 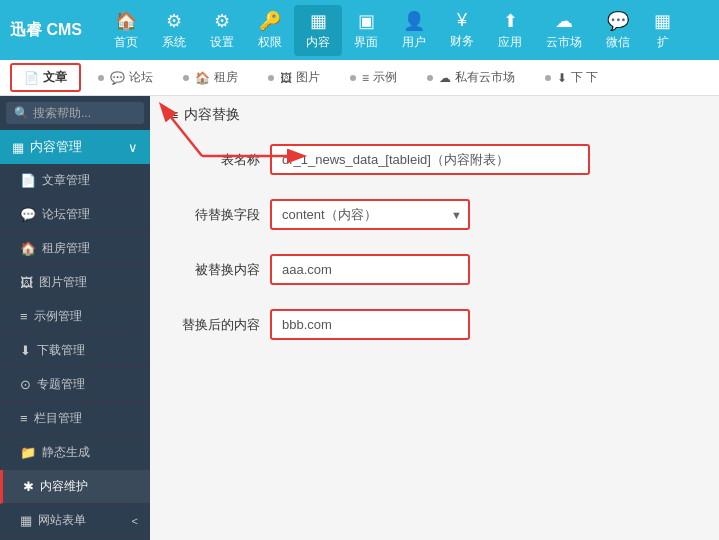 What do you see at coordinates (434, 324) in the screenshot?
I see `form-row-target-content: 替换后的内容` at bounding box center [434, 324].